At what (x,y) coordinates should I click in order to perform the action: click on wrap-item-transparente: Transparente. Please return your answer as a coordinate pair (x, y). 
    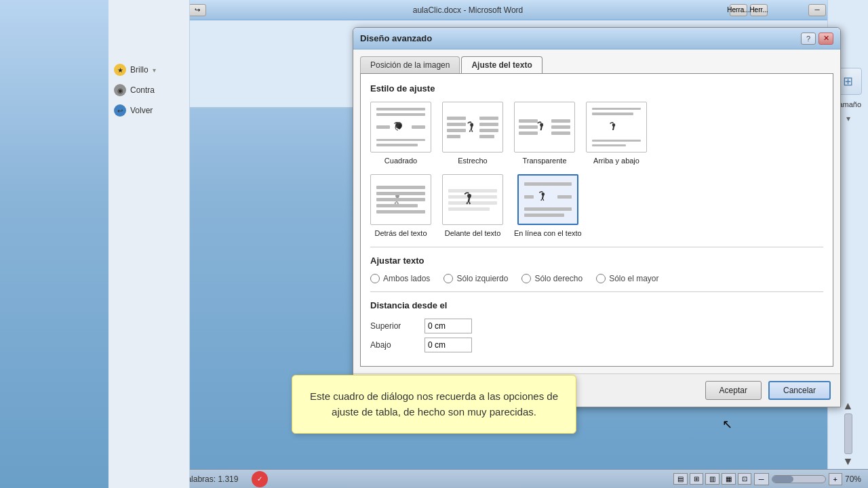
    Looking at the image, I should click on (545, 133).